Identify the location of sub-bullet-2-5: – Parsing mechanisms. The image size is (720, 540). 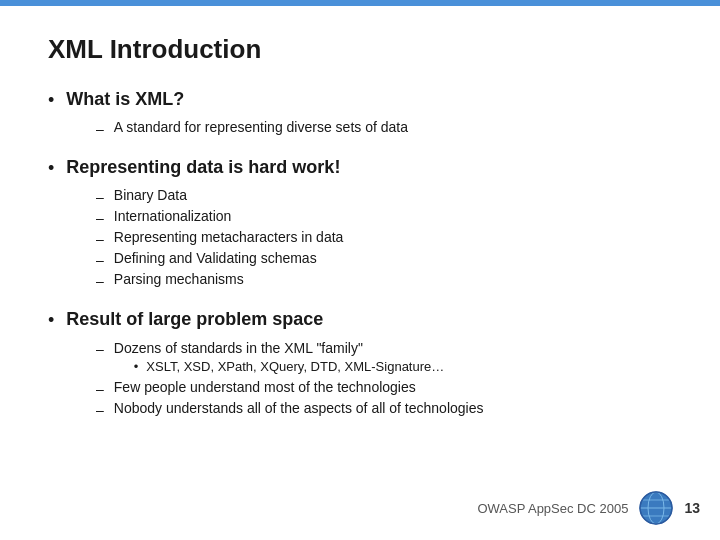
(384, 280).